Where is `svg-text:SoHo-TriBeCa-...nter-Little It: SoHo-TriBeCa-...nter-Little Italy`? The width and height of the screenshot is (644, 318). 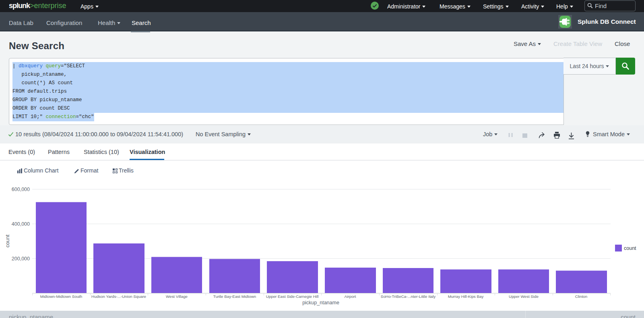
svg-text:SoHo-TriBeCa-...nter-Little It: SoHo-TriBeCa-...nter-Little Italy is located at coordinates (408, 297).